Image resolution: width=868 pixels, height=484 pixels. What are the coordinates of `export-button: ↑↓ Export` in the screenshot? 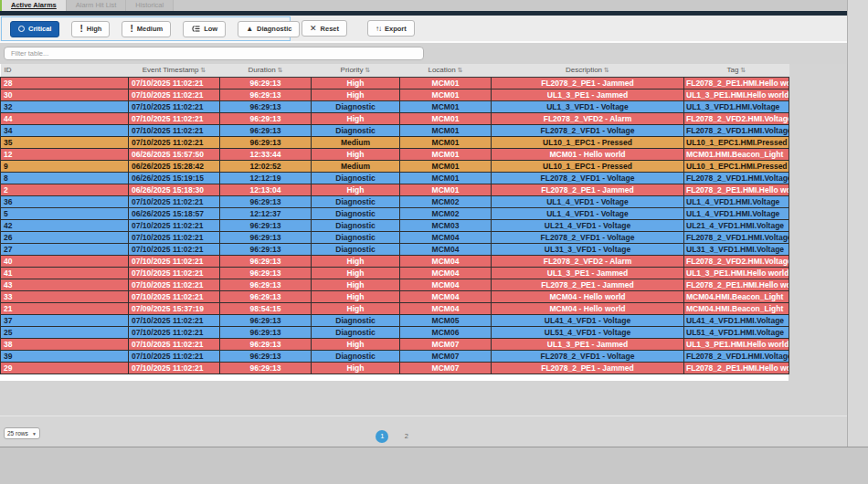 It's located at (391, 28).